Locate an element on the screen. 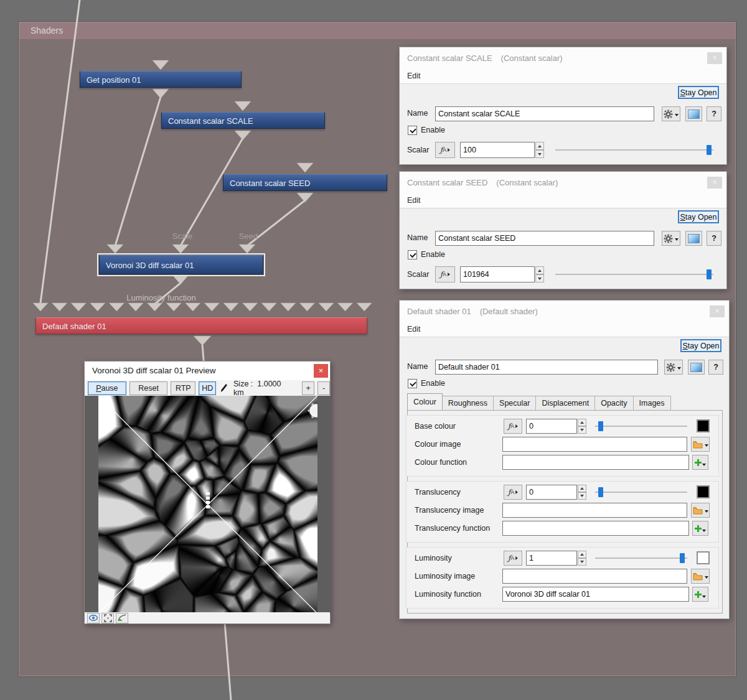 The height and width of the screenshot is (700, 747). brush-icon is located at coordinates (223, 388).